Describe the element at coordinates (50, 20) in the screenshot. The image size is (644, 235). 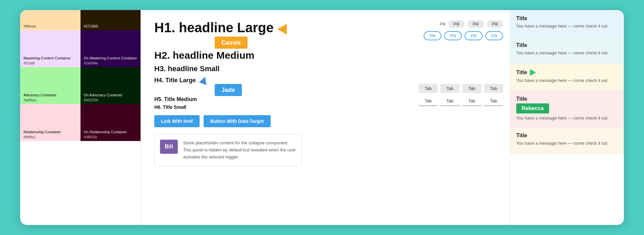
I see `color-cell-ffdeaa: #ffdeaa` at that location.